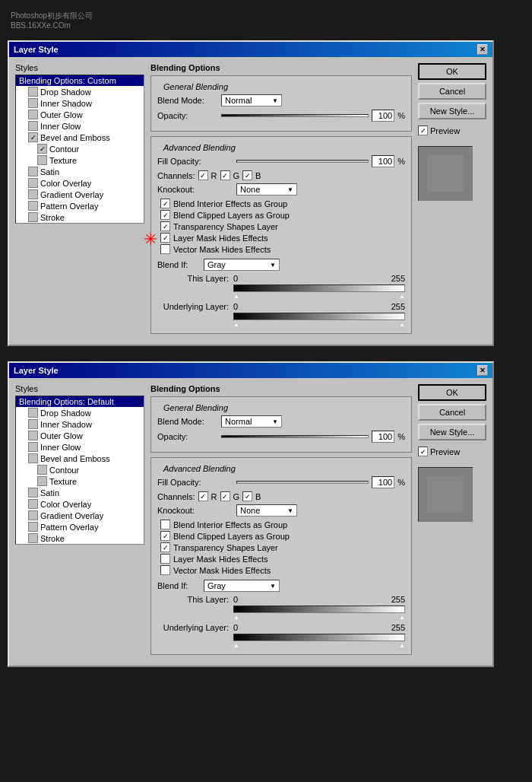  What do you see at coordinates (80, 458) in the screenshot?
I see `style2-item-bevel-emboss: Bevel and Emboss` at bounding box center [80, 458].